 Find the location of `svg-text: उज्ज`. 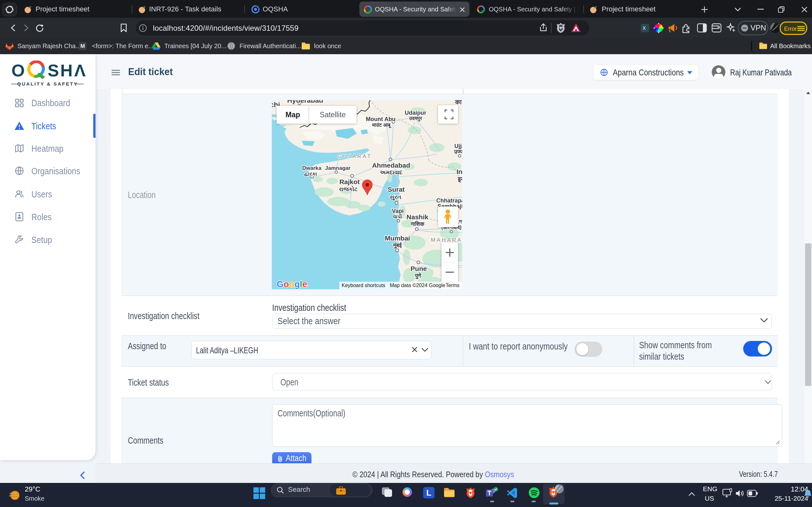

svg-text: उज्ज is located at coordinates (458, 152).